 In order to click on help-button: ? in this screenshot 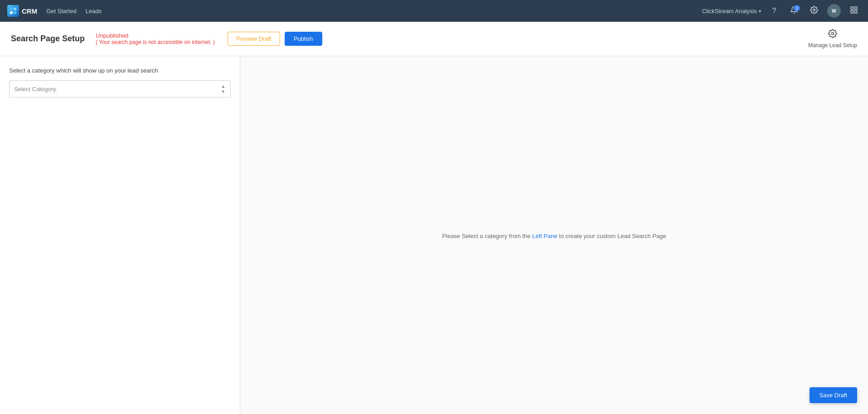, I will do `click(774, 11)`.